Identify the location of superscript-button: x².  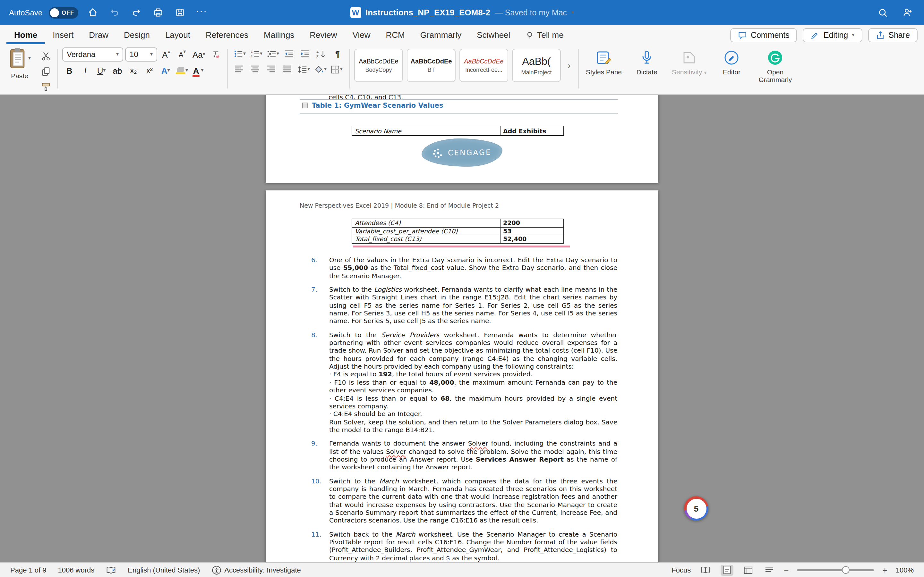
(150, 71).